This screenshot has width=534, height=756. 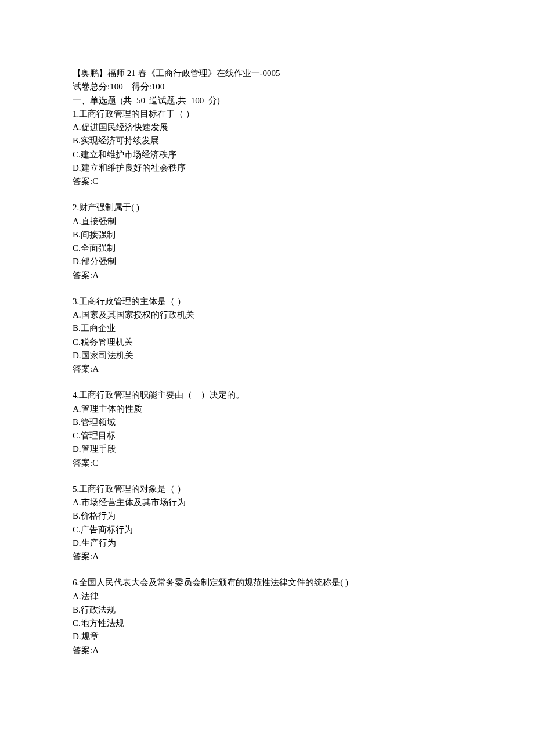 What do you see at coordinates (267, 489) in the screenshot?
I see `question-stem: 5.工商行政管理的对象是（ ）` at bounding box center [267, 489].